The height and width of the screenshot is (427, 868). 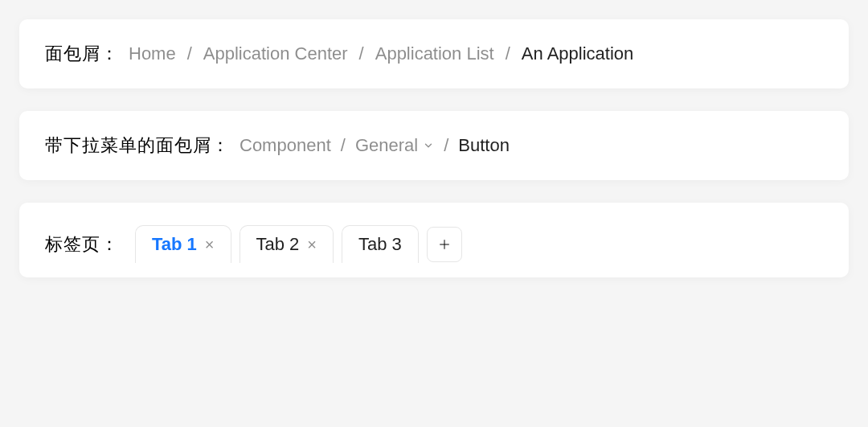 What do you see at coordinates (395, 146) in the screenshot?
I see `breadcrumb-item-general-dropdown: General` at bounding box center [395, 146].